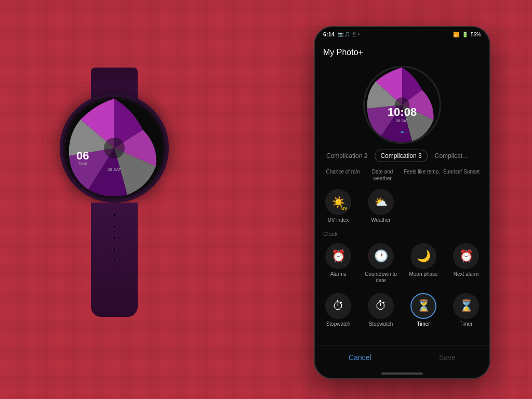 Image resolution: width=532 pixels, height=399 pixels. What do you see at coordinates (381, 263) in the screenshot?
I see `option-countdown: 🕐 Countdown to date` at bounding box center [381, 263].